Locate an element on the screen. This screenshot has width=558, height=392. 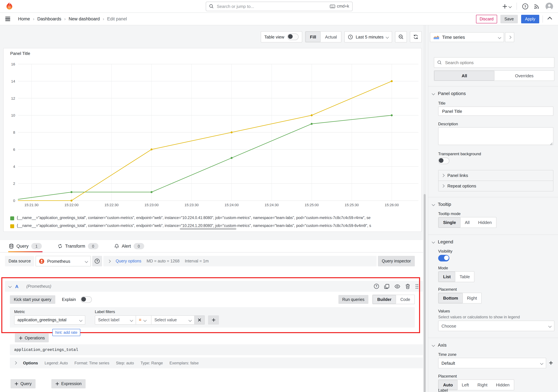
add-new-button is located at coordinates (507, 6).